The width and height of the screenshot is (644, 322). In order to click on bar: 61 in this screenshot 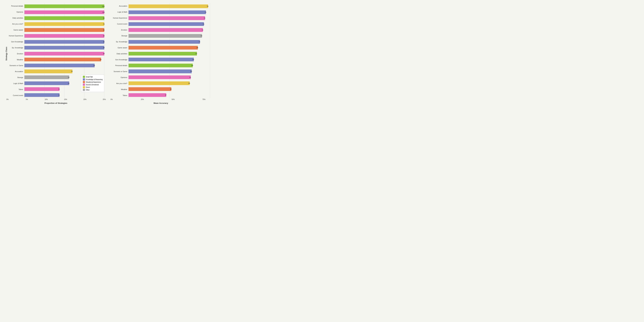, I will do `click(160, 77)`.